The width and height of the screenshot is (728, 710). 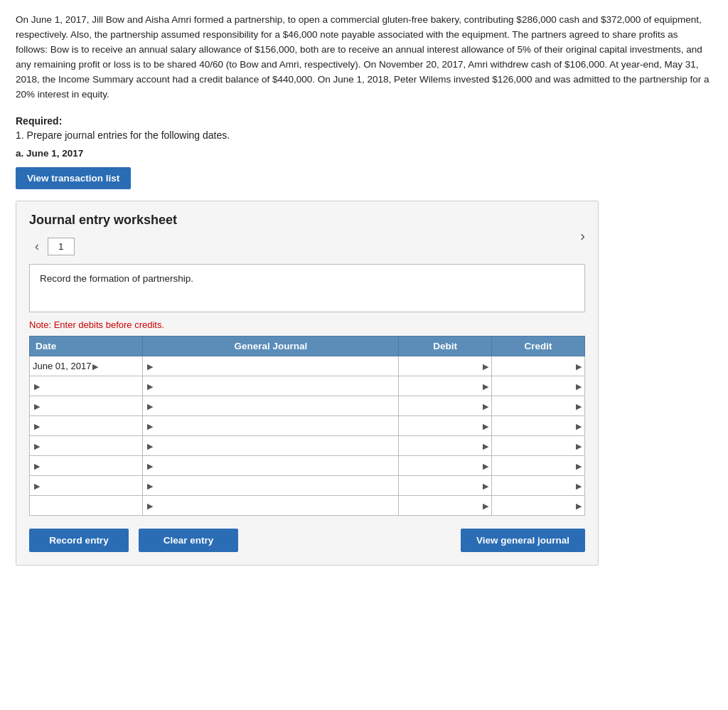 What do you see at coordinates (61, 246) in the screenshot?
I see `current-tab: 1` at bounding box center [61, 246].